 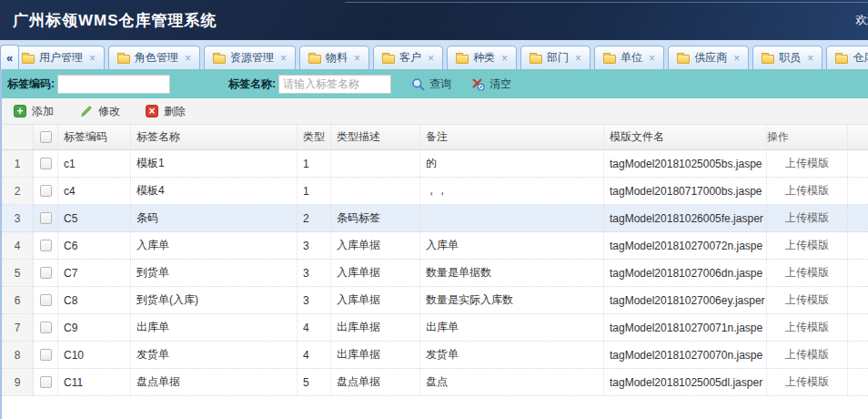 What do you see at coordinates (20, 111) in the screenshot?
I see `add-icon: +` at bounding box center [20, 111].